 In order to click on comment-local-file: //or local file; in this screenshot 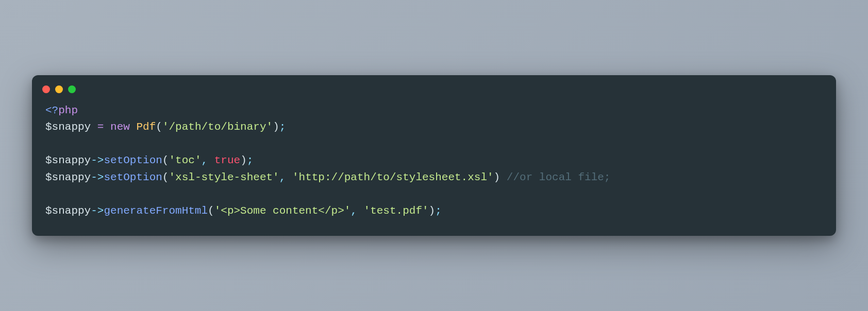, I will do `click(559, 177)`.